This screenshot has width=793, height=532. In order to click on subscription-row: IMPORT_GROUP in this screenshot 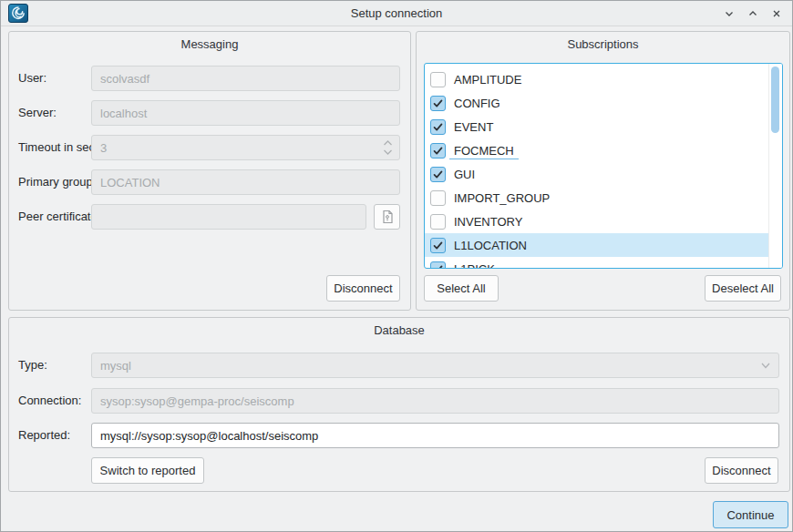, I will do `click(597, 198)`.